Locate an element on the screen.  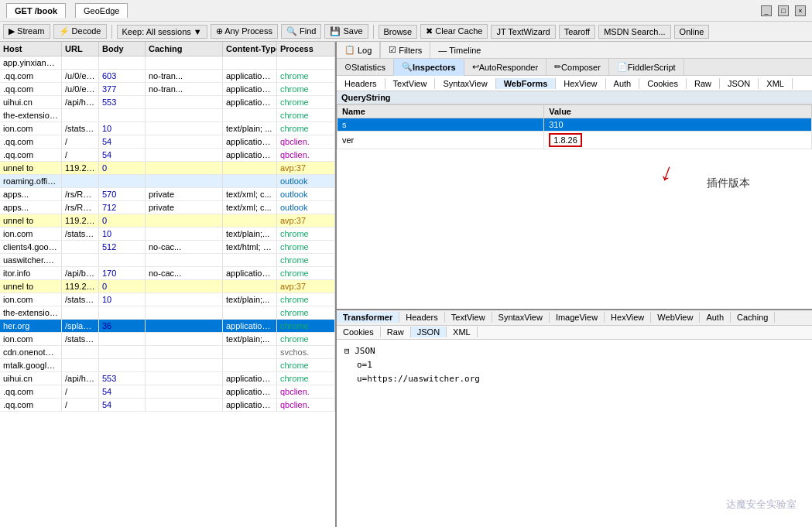
tab-filters: ☑ Filters is located at coordinates (406, 50).